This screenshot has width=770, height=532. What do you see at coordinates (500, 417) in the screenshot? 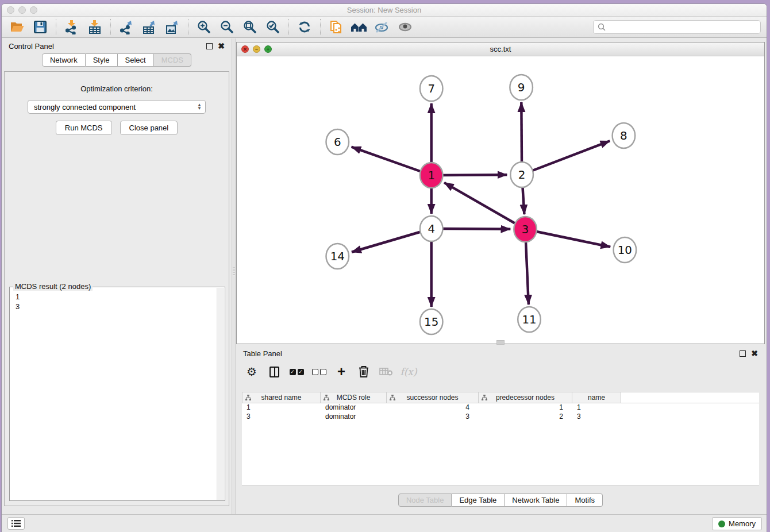
I see `table-row: 3dominator323` at bounding box center [500, 417].